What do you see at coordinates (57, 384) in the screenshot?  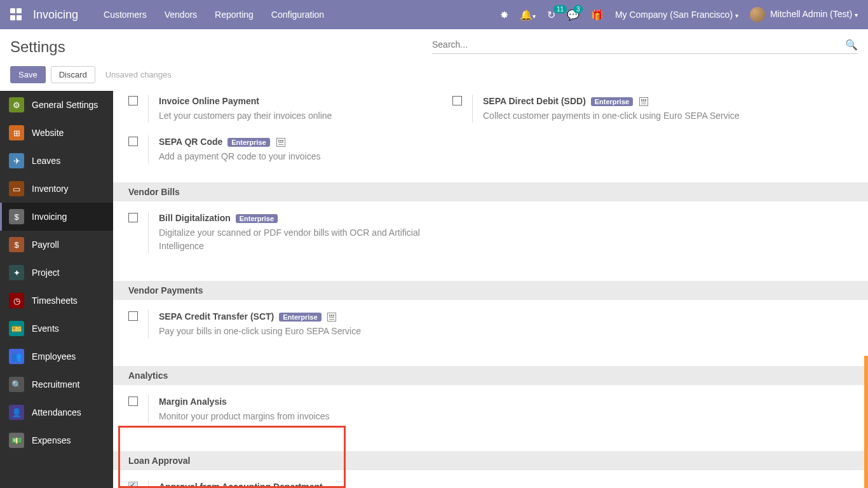 I see `sidebar-item-recruitment: 🔍Recruitment` at bounding box center [57, 384].